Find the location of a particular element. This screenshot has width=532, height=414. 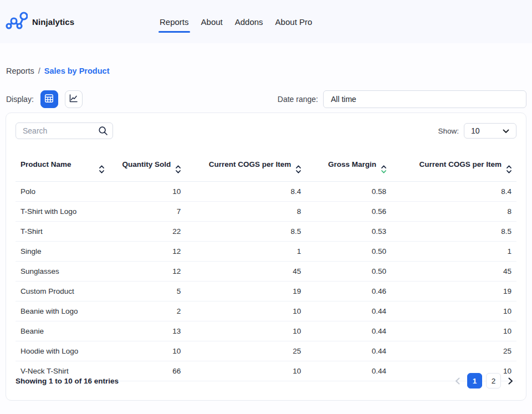

display-toggle-group: Display: is located at coordinates (44, 99).